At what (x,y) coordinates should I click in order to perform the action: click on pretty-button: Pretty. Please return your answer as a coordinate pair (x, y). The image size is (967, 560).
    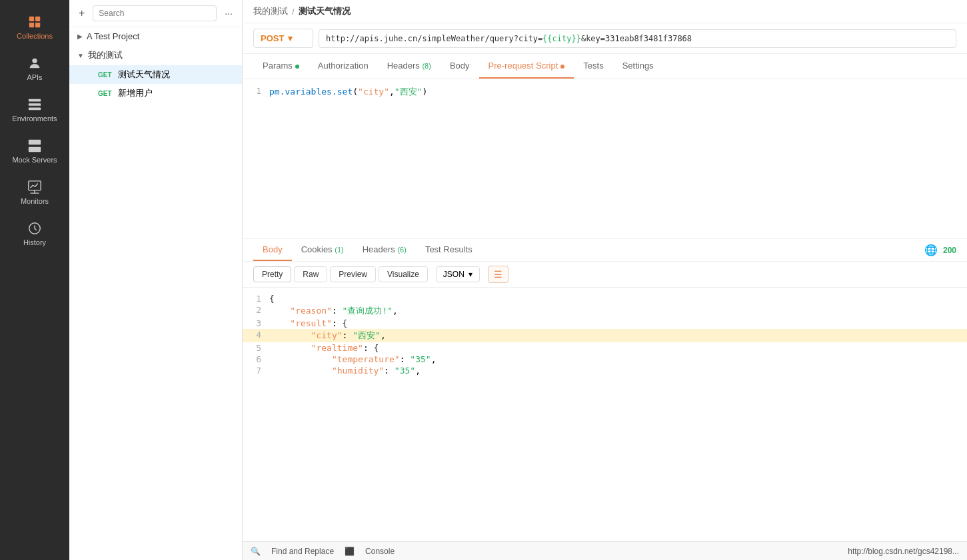
    Looking at the image, I should click on (272, 274).